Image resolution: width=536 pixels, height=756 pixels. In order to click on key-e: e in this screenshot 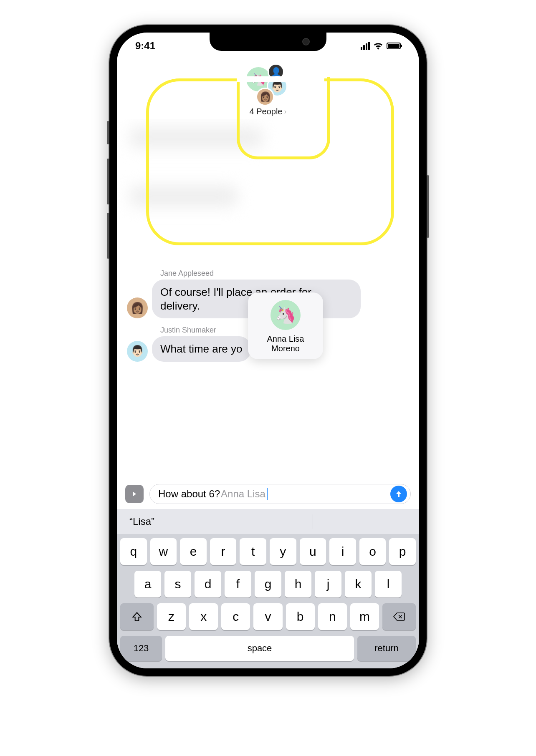, I will do `click(193, 552)`.